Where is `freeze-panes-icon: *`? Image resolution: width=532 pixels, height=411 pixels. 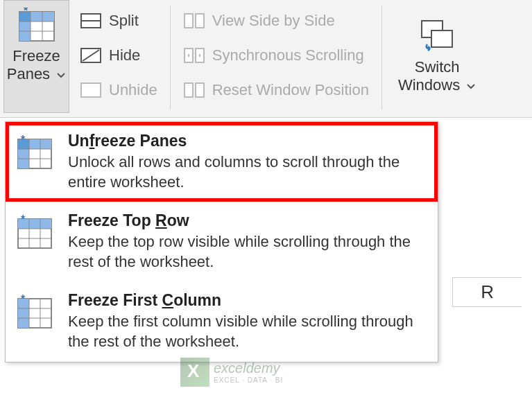 freeze-panes-icon: * is located at coordinates (37, 26).